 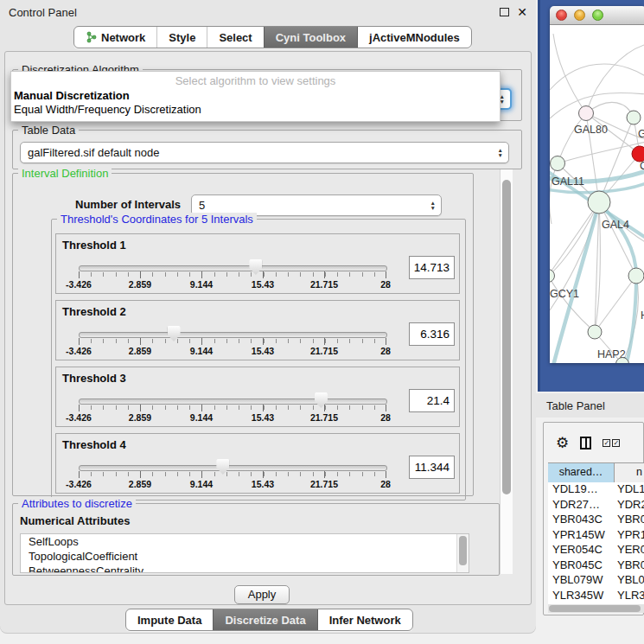 I want to click on cell-shared-name: YLR345W, so click(x=581, y=596).